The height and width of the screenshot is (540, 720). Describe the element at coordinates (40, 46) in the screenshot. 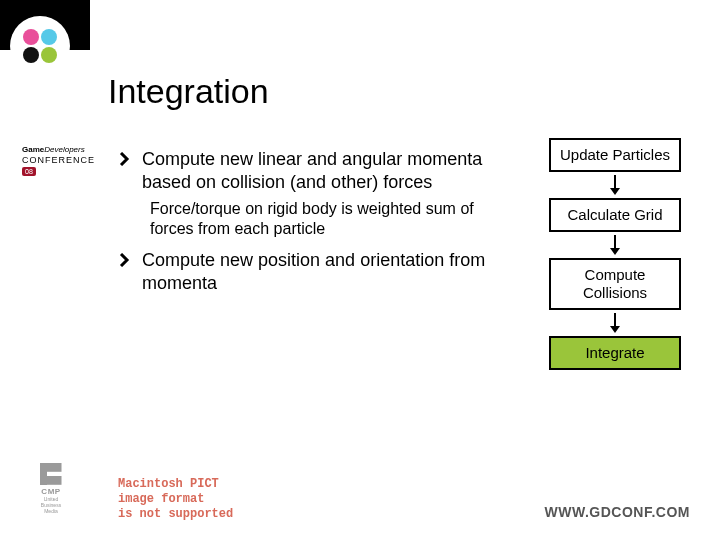

I see `clover-icon` at that location.